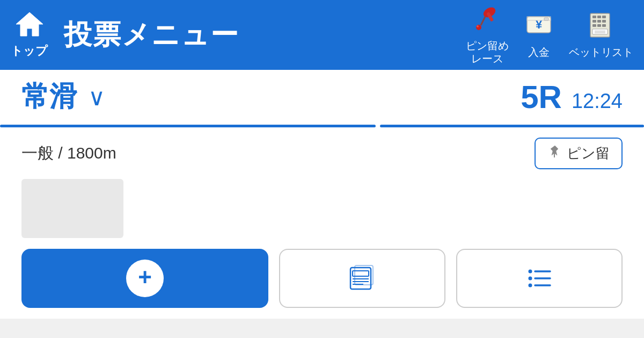 The height and width of the screenshot is (338, 644). Describe the element at coordinates (69, 154) in the screenshot. I see `race-category: 一般 / 1800m` at that location.